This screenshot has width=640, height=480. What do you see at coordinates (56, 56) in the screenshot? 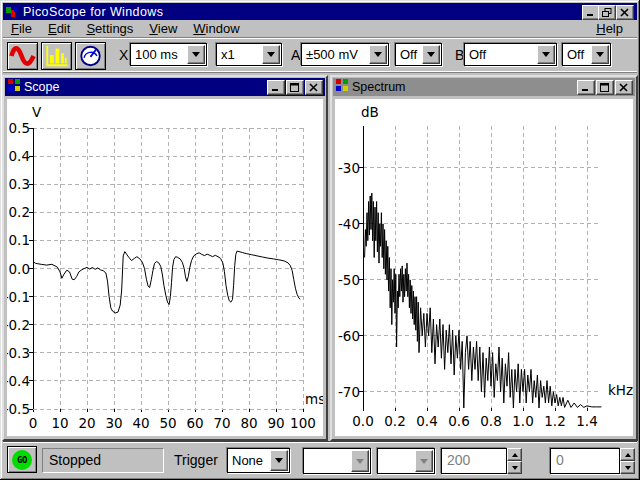
I see `spectrum-view-button` at bounding box center [56, 56].